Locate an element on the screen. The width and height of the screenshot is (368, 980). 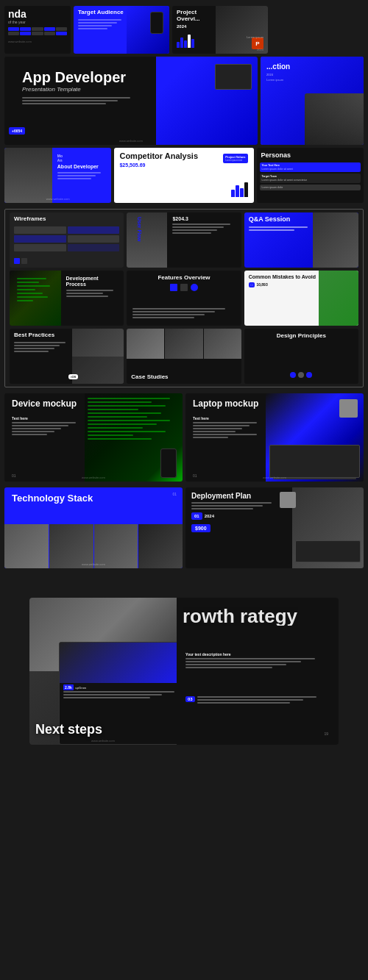
hero-section: App Developer Presentation Template +665… is located at coordinates (184, 102).